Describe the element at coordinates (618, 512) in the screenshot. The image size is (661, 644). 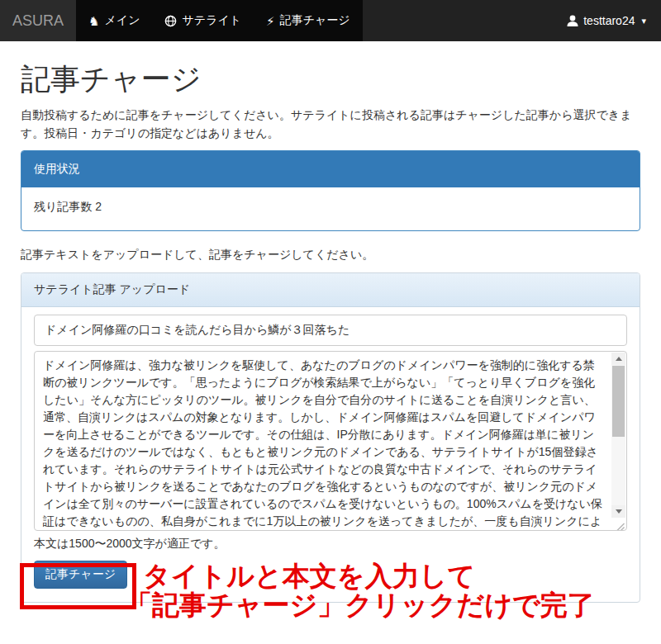
I see `scroll-down-icon` at that location.